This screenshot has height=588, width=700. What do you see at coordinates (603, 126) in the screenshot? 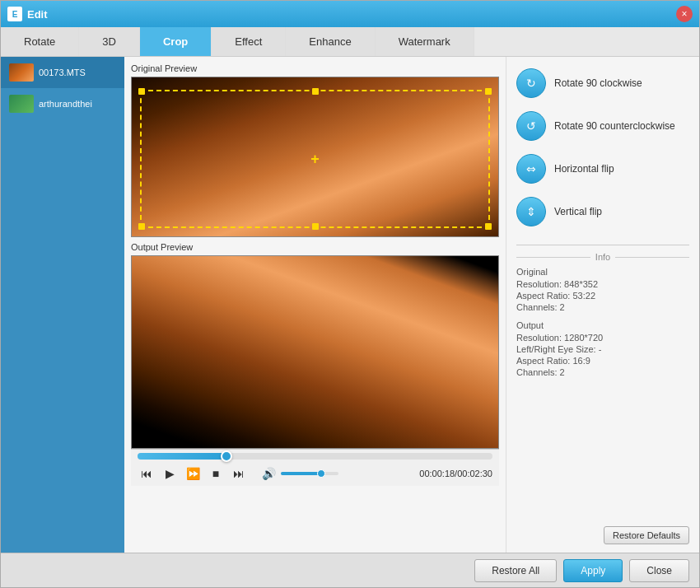
I see `rotate-ccw-row: ↺ Rotate 90 counterclockwise` at bounding box center [603, 126].